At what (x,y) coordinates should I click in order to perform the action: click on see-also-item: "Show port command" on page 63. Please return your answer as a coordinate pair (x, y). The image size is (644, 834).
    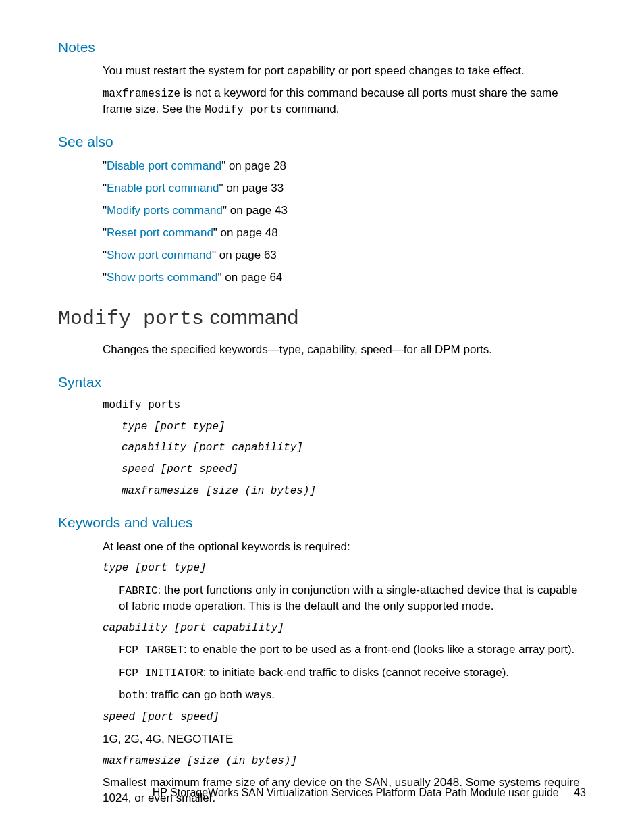
    Looking at the image, I should click on (344, 255).